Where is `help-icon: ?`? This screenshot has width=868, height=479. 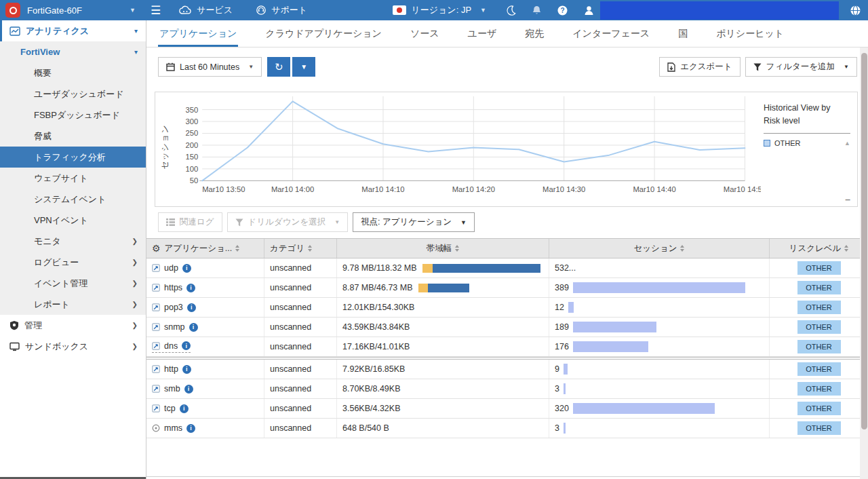 help-icon: ? is located at coordinates (563, 11).